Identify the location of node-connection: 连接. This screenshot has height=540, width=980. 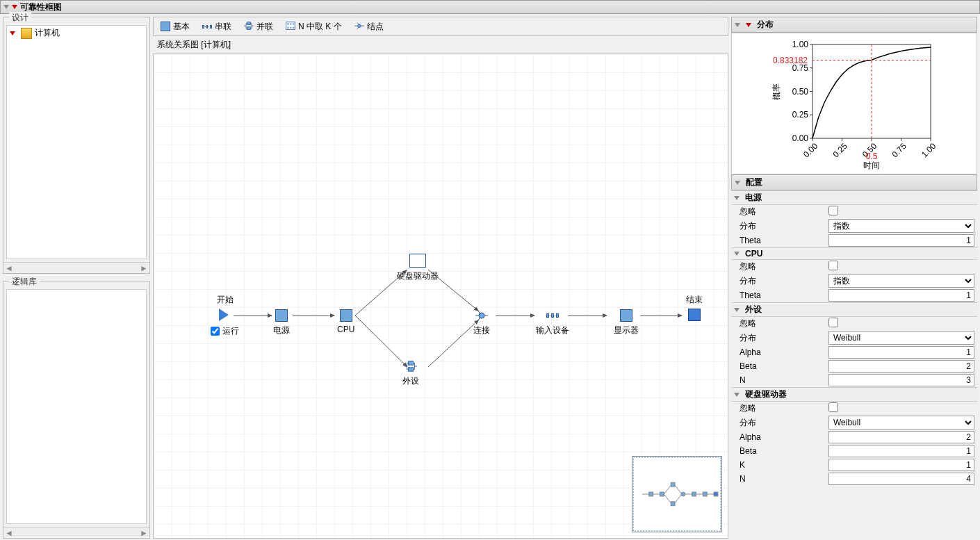
(482, 322).